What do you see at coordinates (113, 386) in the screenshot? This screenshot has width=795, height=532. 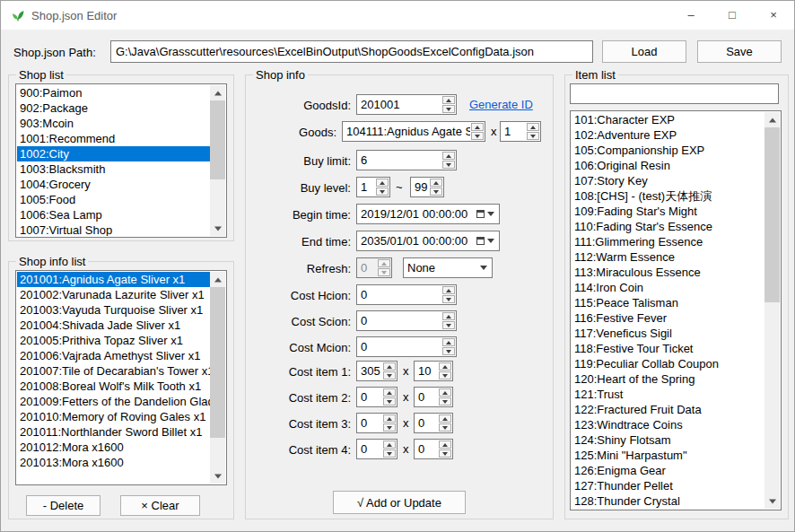 I see `list-item: 201008:Boreal Wolf's Milk Tooth x1` at bounding box center [113, 386].